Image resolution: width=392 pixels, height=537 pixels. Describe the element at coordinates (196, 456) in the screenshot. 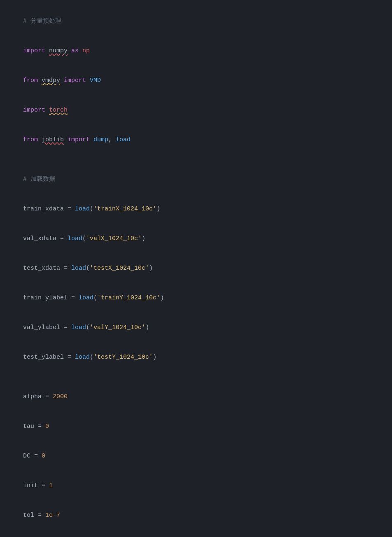

I see `line-dc: DC = 0` at that location.